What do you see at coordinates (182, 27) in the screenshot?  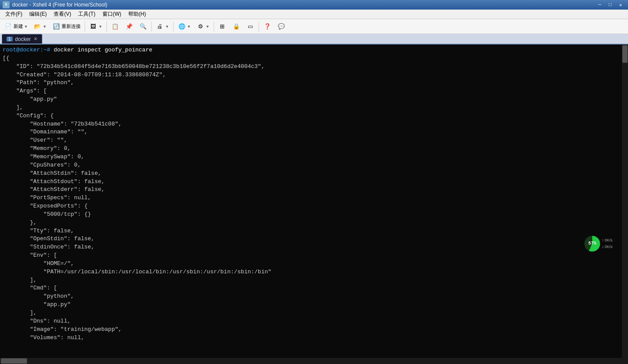 I see `transfer-icon: 🌐` at bounding box center [182, 27].